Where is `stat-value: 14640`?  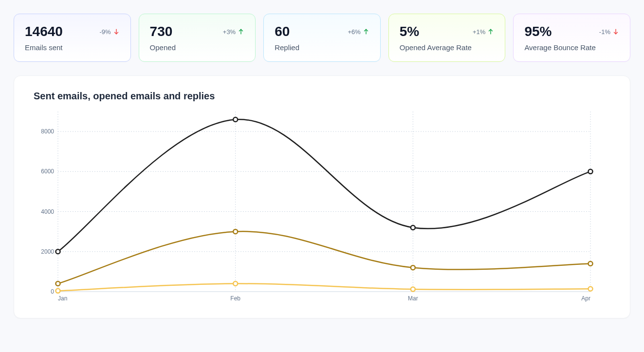
stat-value: 14640 is located at coordinates (44, 32).